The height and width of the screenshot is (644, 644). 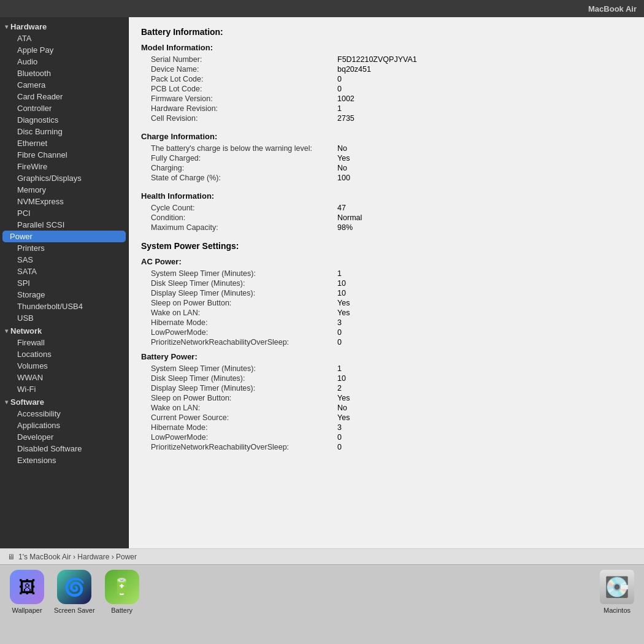 What do you see at coordinates (64, 50) in the screenshot?
I see `sidebar-item-apple-pay: Apple Pay` at bounding box center [64, 50].